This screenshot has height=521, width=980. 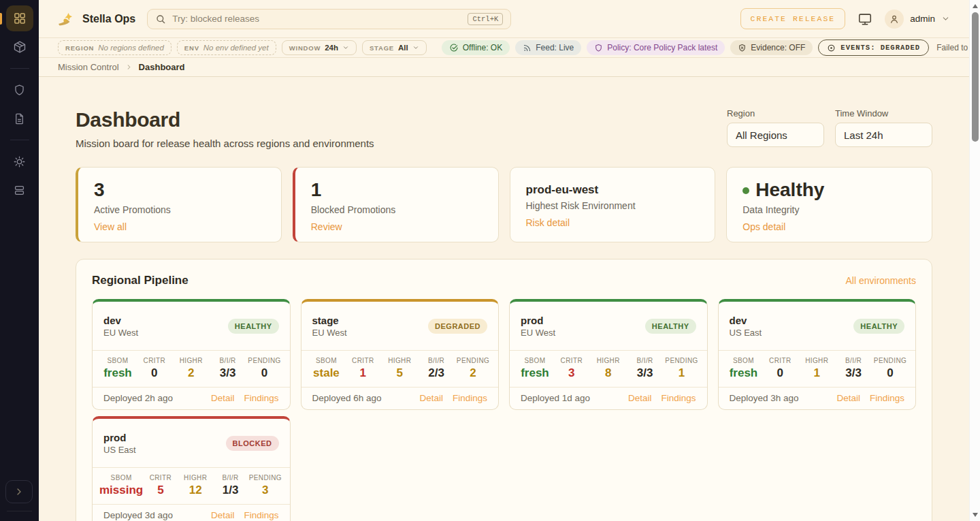 What do you see at coordinates (817, 354) in the screenshot?
I see `pipeline-card-dev-us-east: dev US East HEALTHY SBOMfresh CRITR0 HIG…` at bounding box center [817, 354].